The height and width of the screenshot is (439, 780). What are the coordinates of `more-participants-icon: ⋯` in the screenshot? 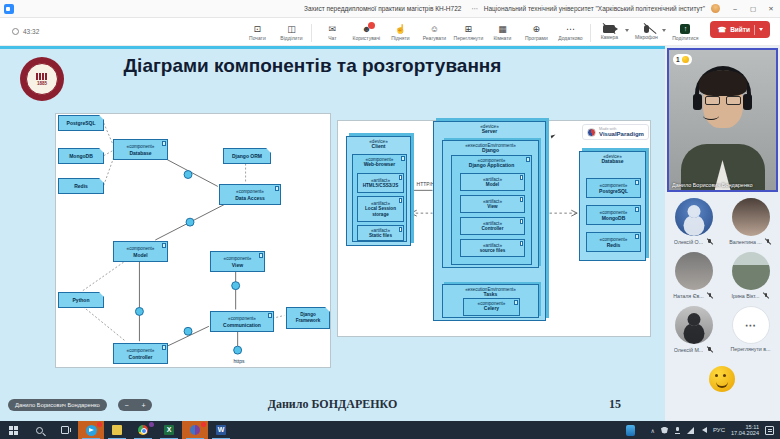 It's located at (751, 325).